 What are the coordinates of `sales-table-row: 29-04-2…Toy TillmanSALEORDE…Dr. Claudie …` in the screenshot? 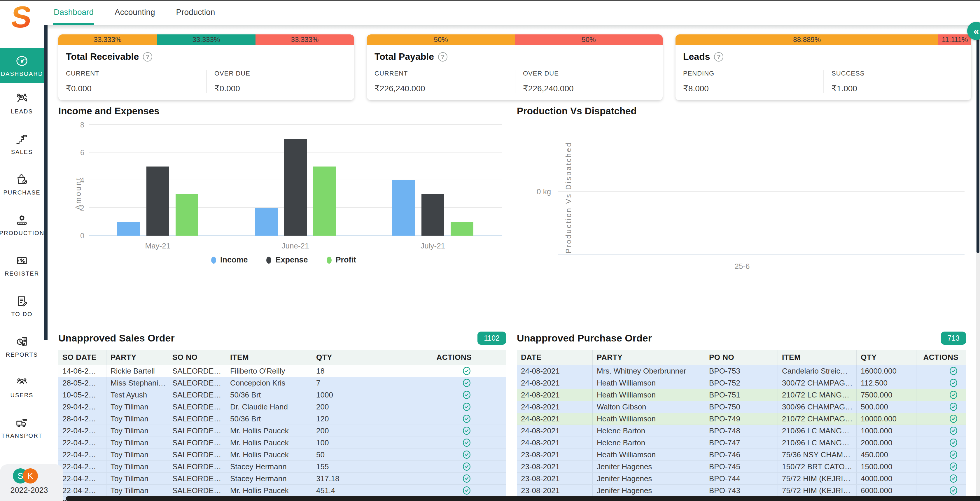 It's located at (282, 407).